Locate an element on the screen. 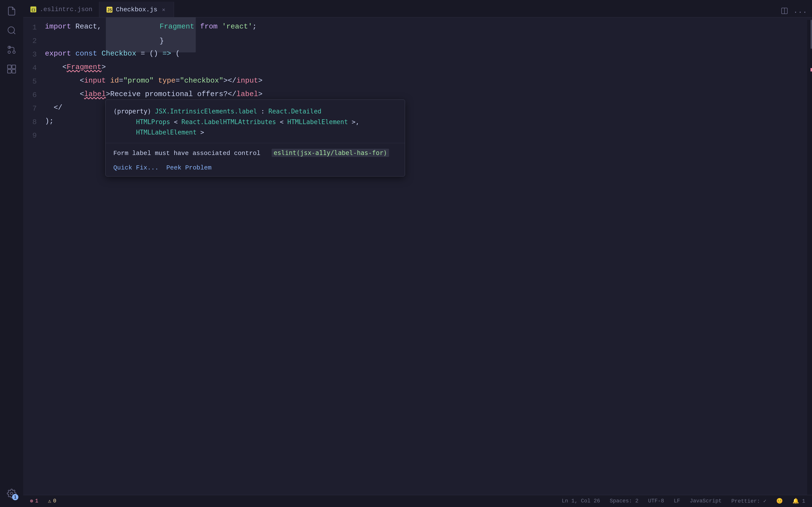 The image size is (812, 507). extensions-icon is located at coordinates (11, 69).